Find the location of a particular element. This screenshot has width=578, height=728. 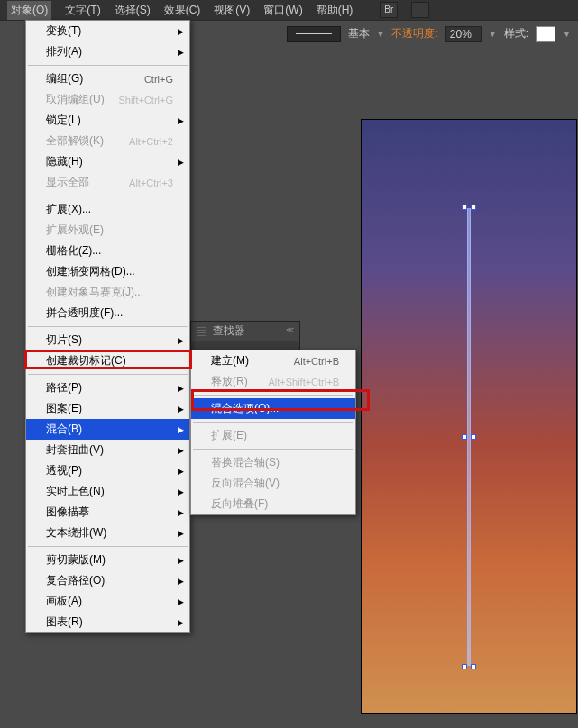

menu-item: 路径(P)▶ is located at coordinates (108, 387).